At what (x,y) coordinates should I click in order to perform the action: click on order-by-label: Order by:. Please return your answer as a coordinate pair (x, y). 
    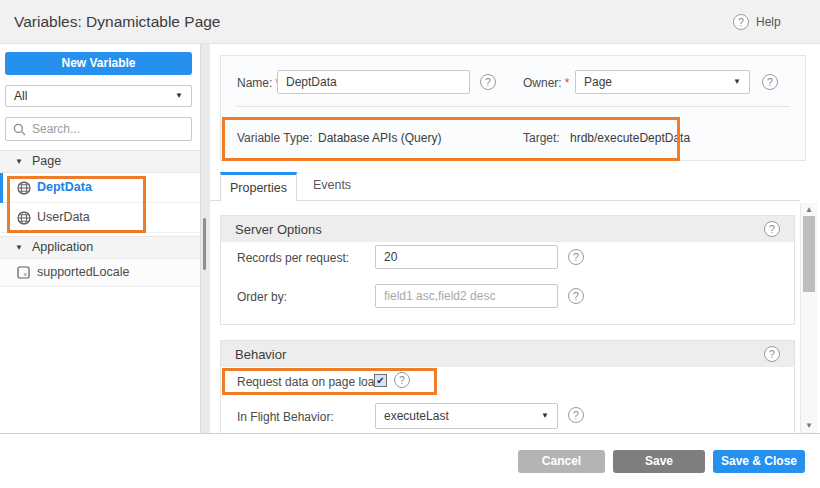
    Looking at the image, I should click on (262, 297).